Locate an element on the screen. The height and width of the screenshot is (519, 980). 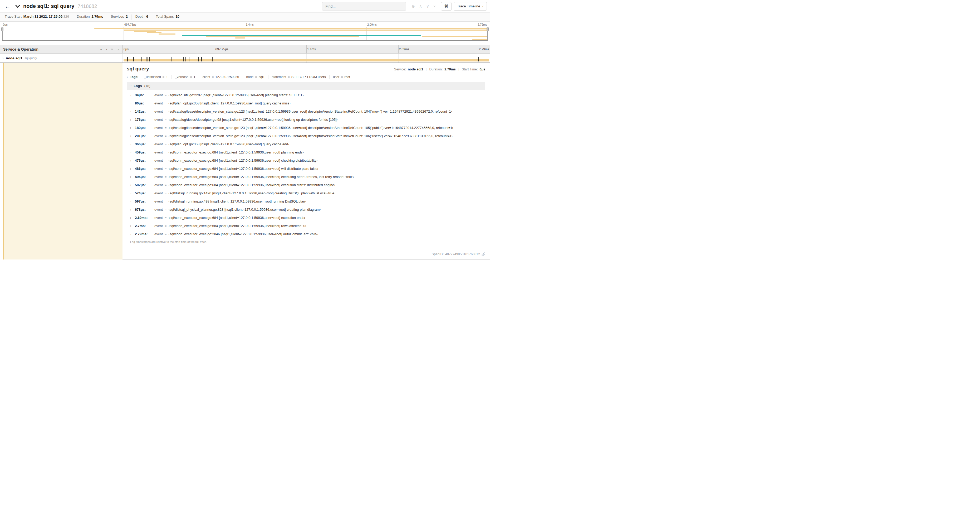
log-row: ›189μs:event=‹sql/catalog/lease/descript… is located at coordinates (306, 128).